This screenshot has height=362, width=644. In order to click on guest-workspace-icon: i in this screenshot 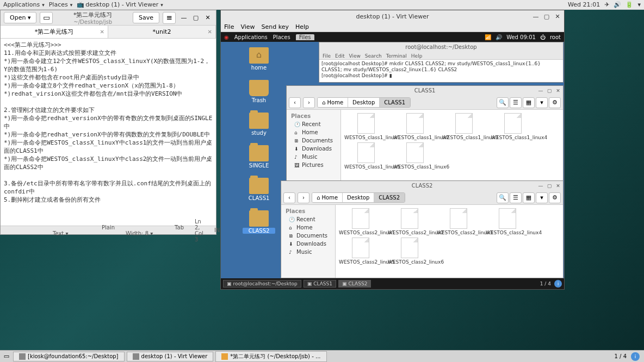, I will do `click(558, 284)`.